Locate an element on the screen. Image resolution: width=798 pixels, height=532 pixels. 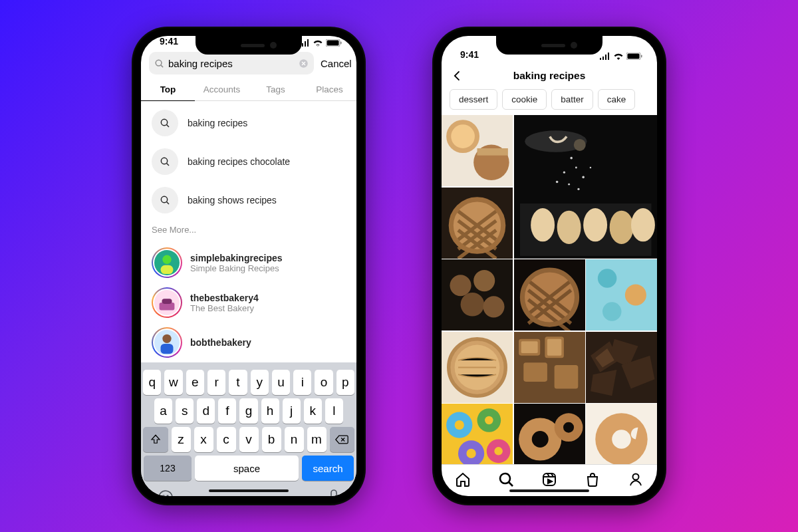
key-m: m is located at coordinates (317, 440).